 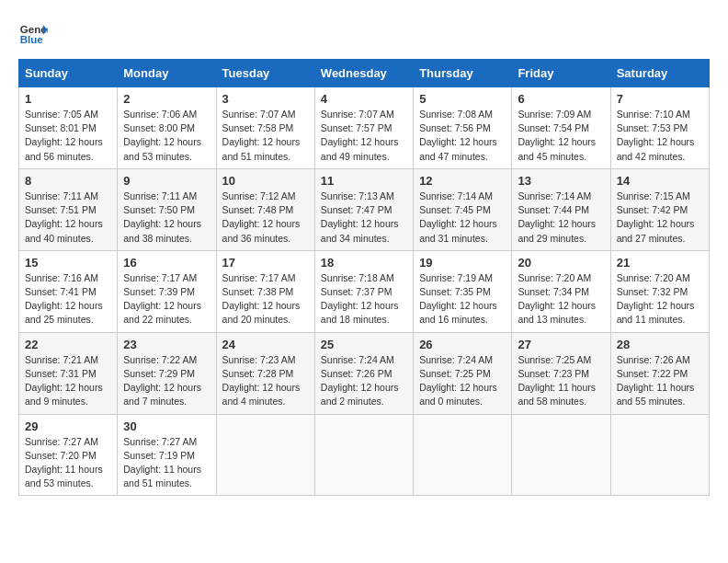 What do you see at coordinates (167, 129) in the screenshot?
I see `calendar-cell: 2Sunrise: 7:06 AMSunset: 8:00 PMDaylight…` at bounding box center [167, 129].